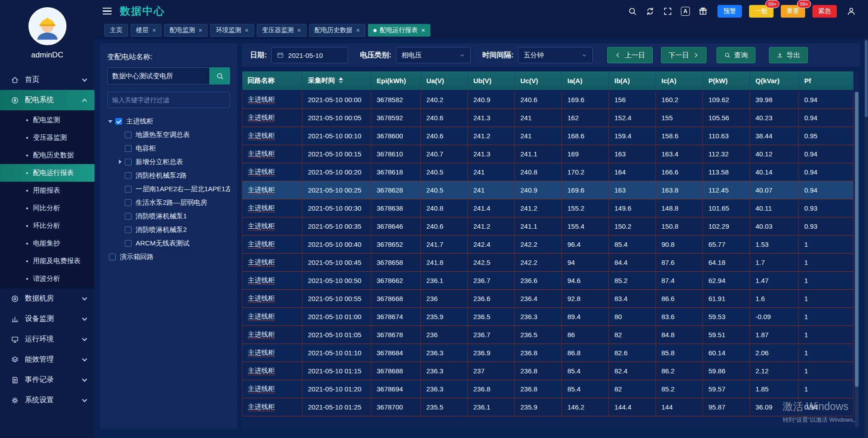  Describe the element at coordinates (337, 30) in the screenshot. I see `tab-pd-history: 配电历史数据×` at that location.